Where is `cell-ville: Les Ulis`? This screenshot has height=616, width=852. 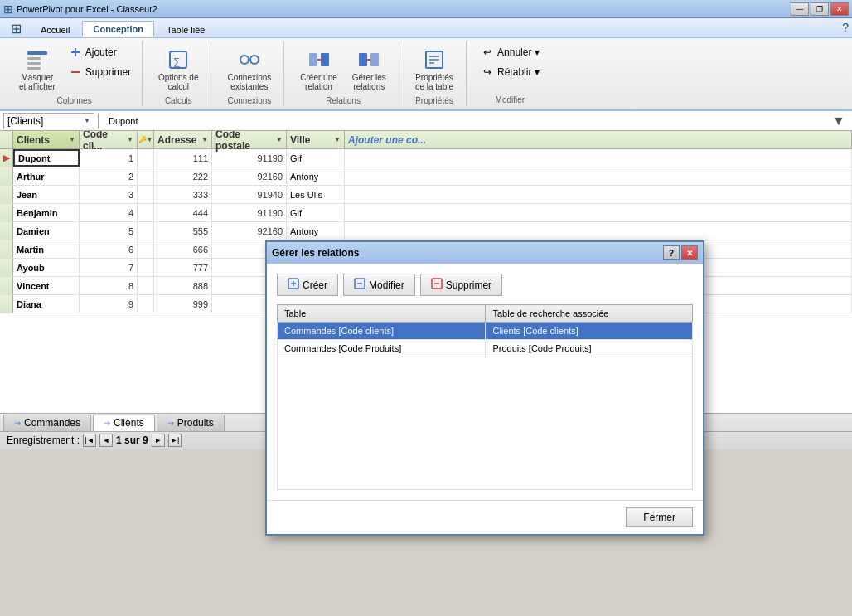
cell-ville: Les Ulis is located at coordinates (316, 194).